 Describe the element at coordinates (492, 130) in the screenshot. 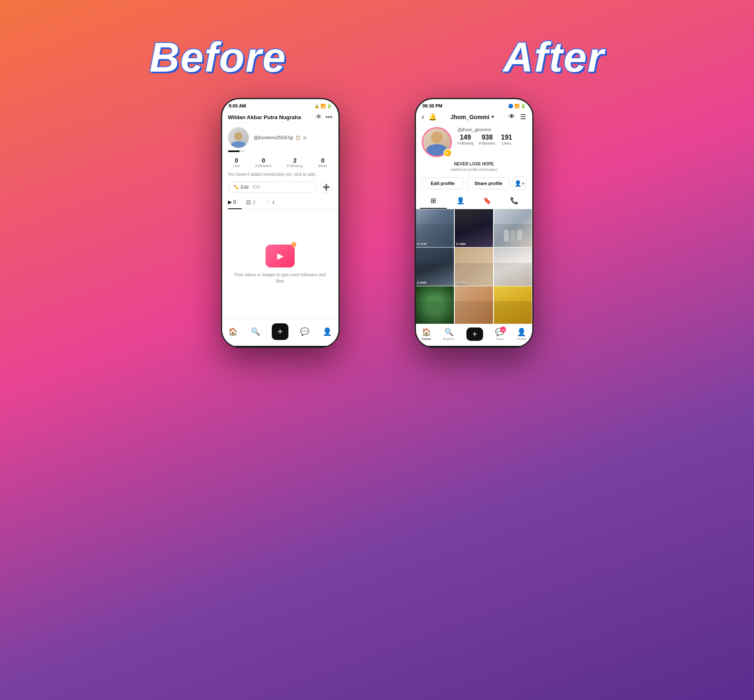

I see `after-handle: @jhom_ghommi` at that location.